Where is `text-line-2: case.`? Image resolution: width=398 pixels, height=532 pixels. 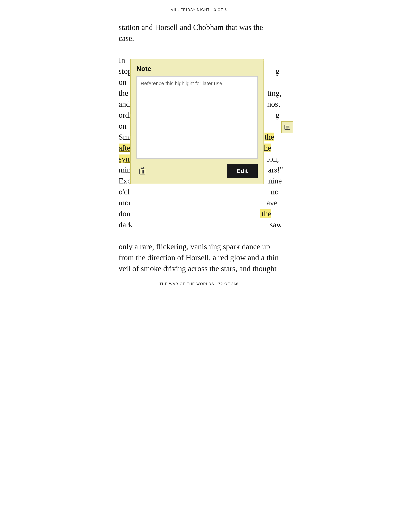
text-line-2: case. is located at coordinates (199, 38).